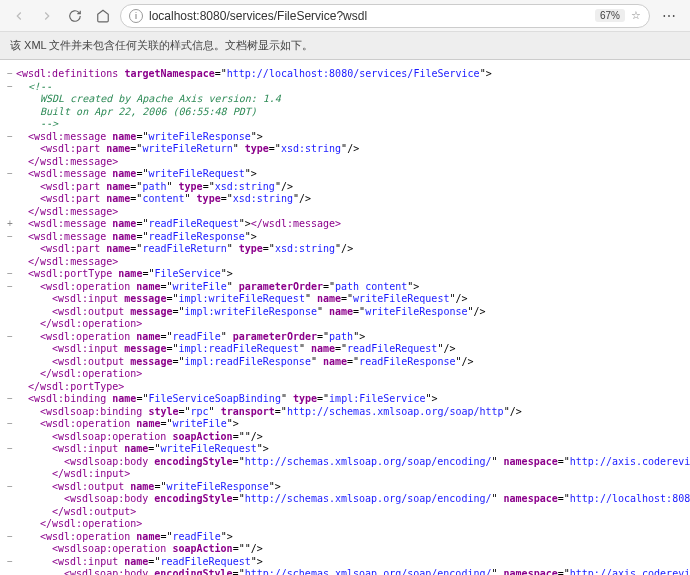  What do you see at coordinates (345, 46) in the screenshot?
I see `xml-info-bar: 该 XML 文件并未包含任何关联的样式信息。文档树显示如下。` at bounding box center [345, 46].